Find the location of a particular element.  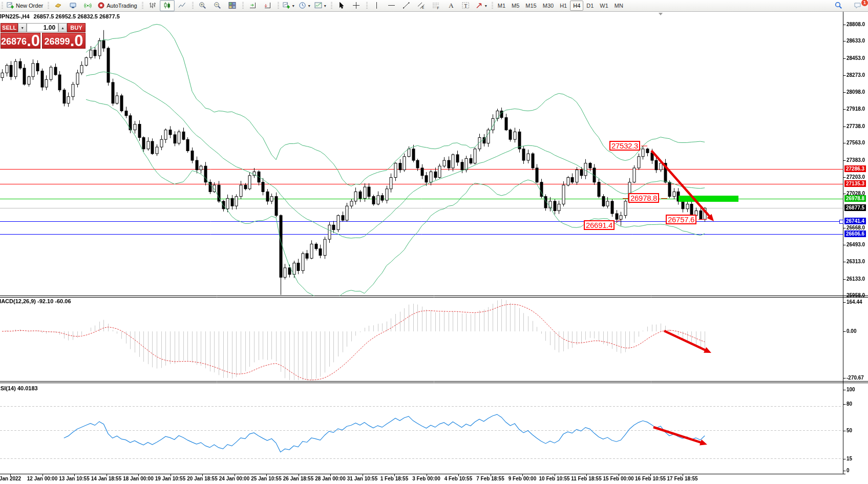

axis-label: 26493.0 is located at coordinates (856, 245).